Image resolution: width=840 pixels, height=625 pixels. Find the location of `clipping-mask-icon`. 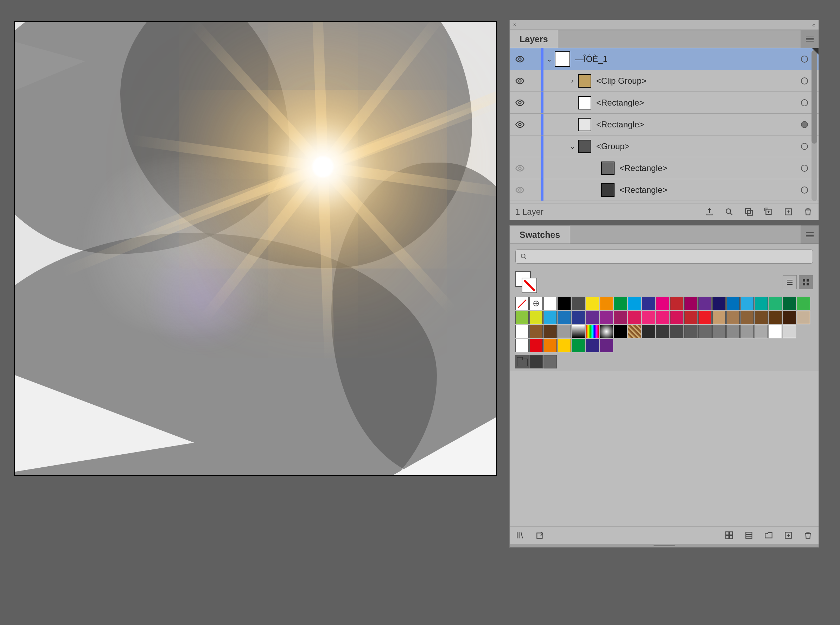

clipping-mask-icon is located at coordinates (749, 212).